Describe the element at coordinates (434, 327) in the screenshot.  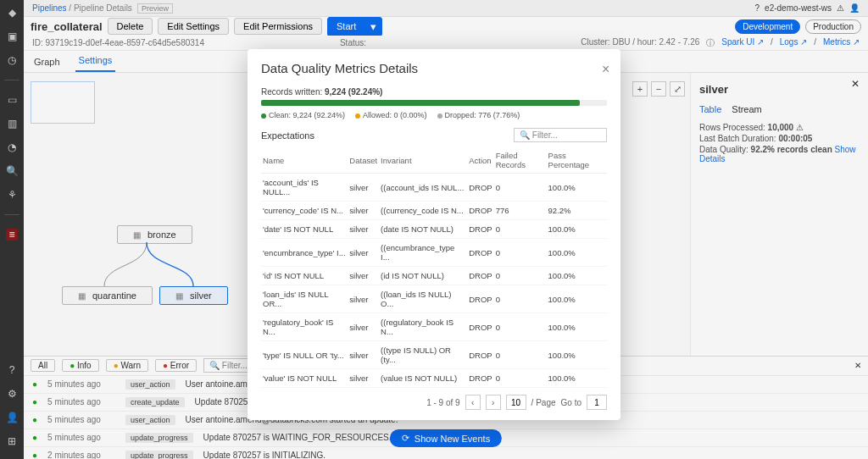
I see `table-row: 'regulatory_book' IS N...silver((regulat…` at that location.